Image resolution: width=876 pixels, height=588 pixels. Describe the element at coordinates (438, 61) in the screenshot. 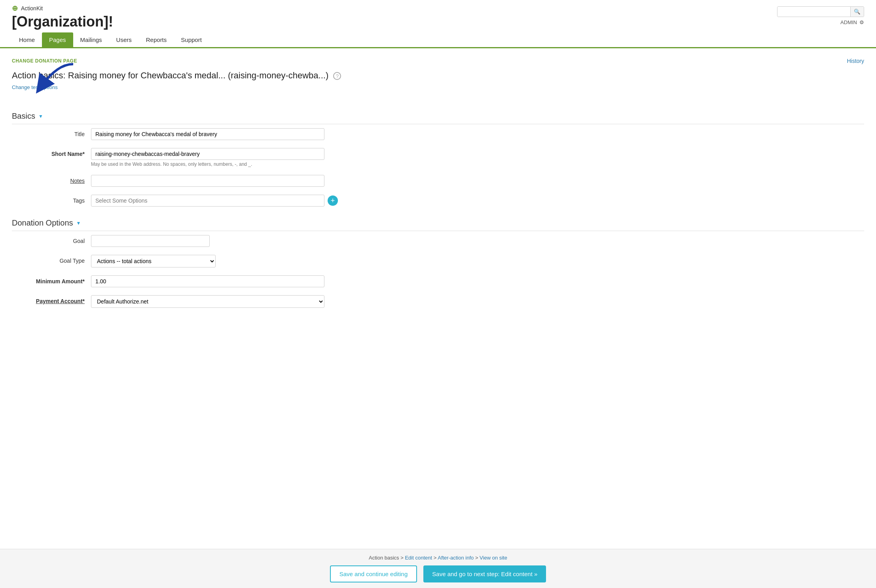

I see `page-header: CHANGE DONATION PAGE History` at that location.